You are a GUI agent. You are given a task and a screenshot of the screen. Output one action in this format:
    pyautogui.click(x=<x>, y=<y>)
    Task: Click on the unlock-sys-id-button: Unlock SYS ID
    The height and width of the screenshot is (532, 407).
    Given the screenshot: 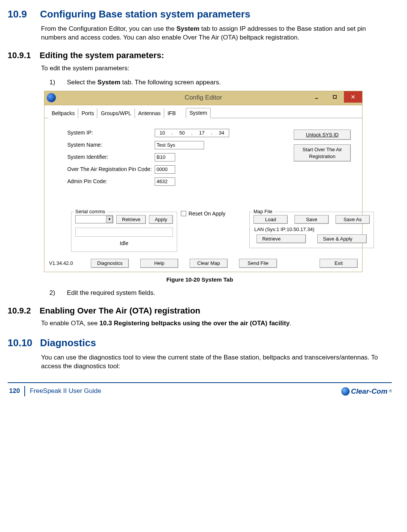 What is the action you would take?
    pyautogui.click(x=322, y=135)
    